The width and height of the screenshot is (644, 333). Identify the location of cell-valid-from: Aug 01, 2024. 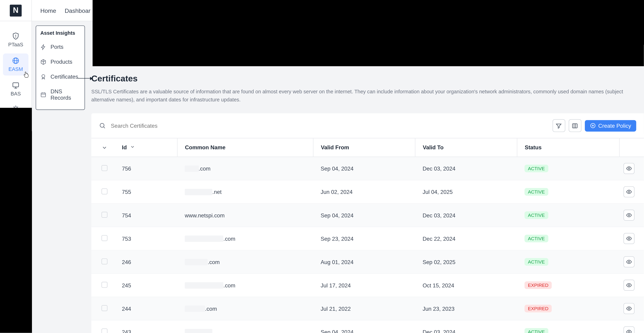
(364, 262).